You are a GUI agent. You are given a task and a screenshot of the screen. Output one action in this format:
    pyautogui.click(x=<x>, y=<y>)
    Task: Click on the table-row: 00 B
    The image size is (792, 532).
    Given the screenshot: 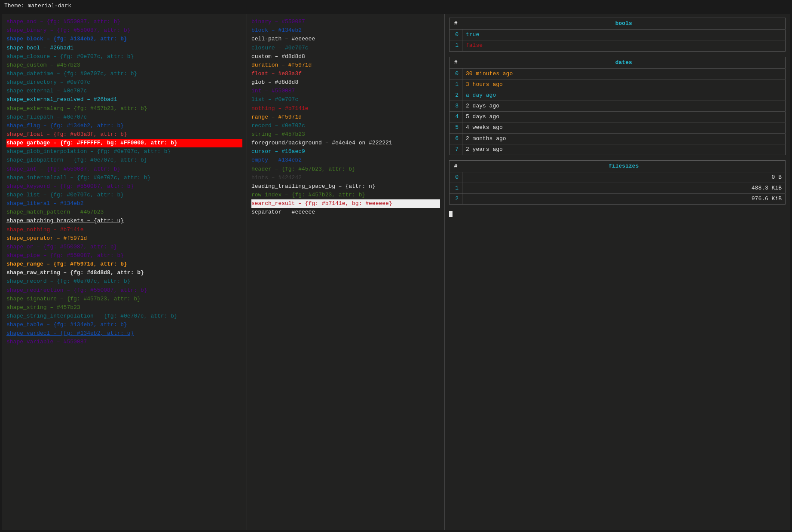 What is the action you would take?
    pyautogui.click(x=618, y=177)
    